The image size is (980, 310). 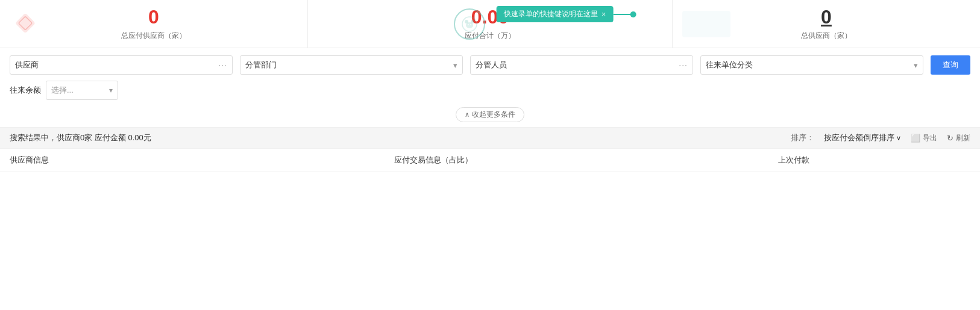 I want to click on sort-select: 按应付会额倒序排序 ∨, so click(x=862, y=138).